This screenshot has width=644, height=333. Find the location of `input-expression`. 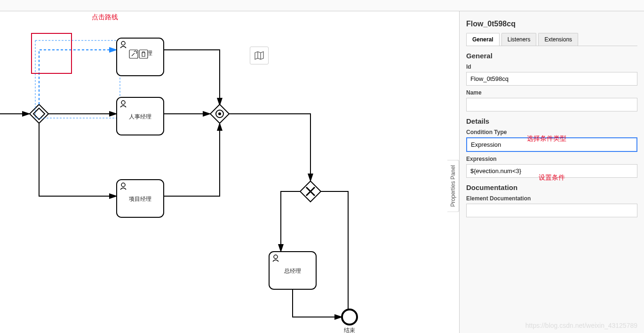

input-expression is located at coordinates (552, 171).